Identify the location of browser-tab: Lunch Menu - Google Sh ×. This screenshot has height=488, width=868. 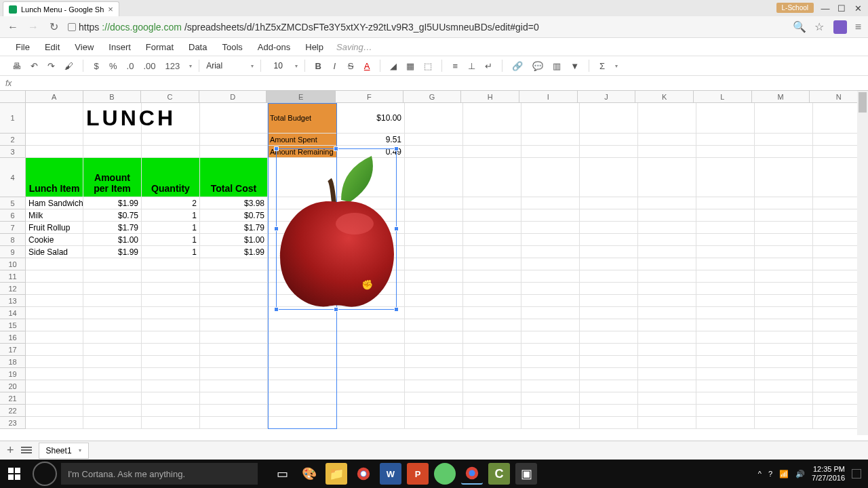
(61, 9).